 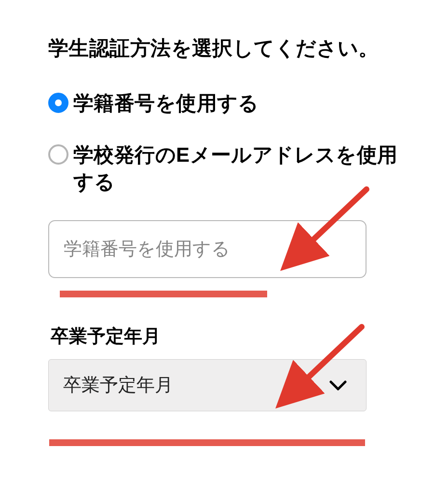 I want to click on graduation-date-label: 卒業予定年月, so click(x=225, y=336).